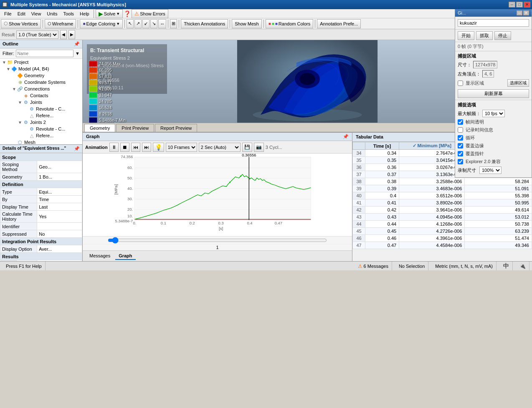 Image resolution: width=532 pixels, height=408 pixels. What do you see at coordinates (68, 5) in the screenshot?
I see `app-title: Multiple Systems - Mechanical [ANSYS Mul…` at bounding box center [68, 5].